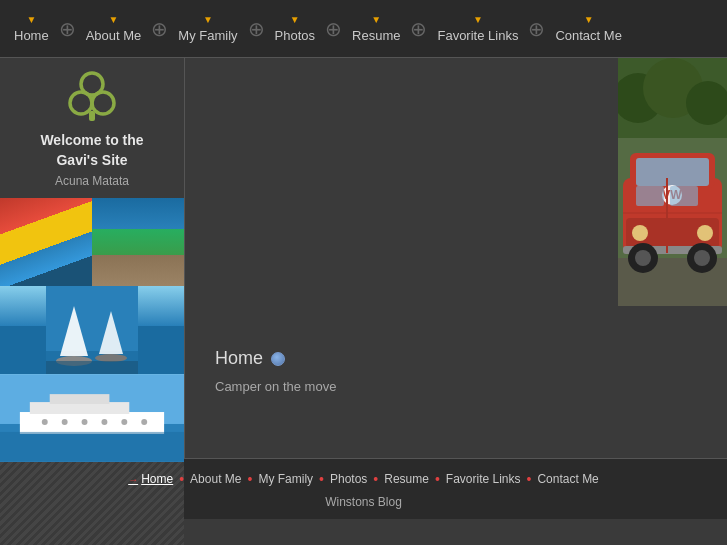 Image resolution: width=727 pixels, height=545 pixels. What do you see at coordinates (484, 479) in the screenshot?
I see `bottom-nav-favorite-links-label: Favorite Links` at bounding box center [484, 479].